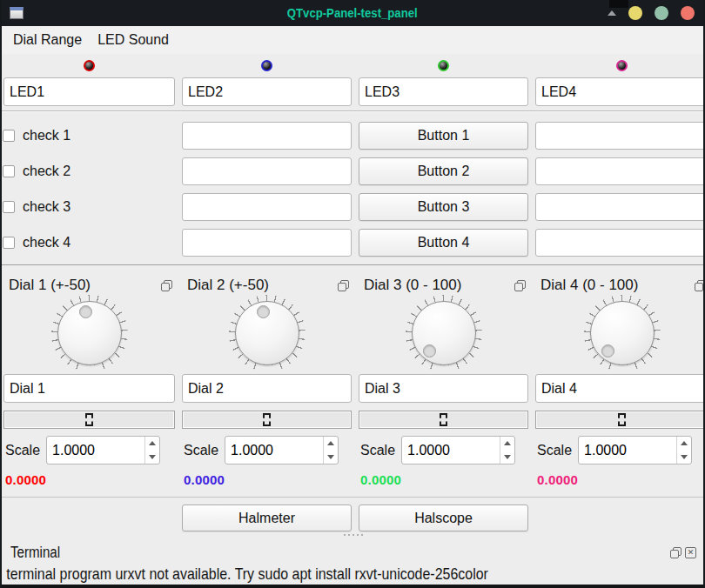  I want to click on halscope-button: Halscope, so click(444, 518).